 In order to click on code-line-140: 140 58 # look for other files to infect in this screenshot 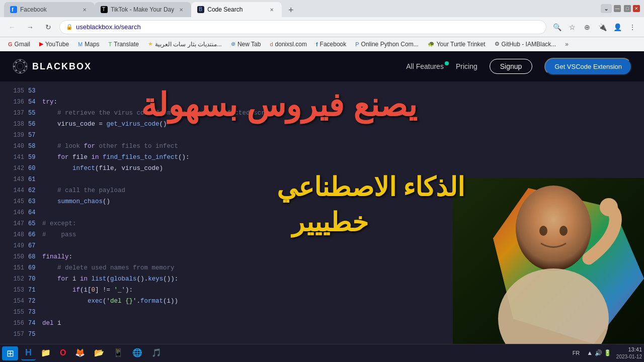, I will do `click(322, 146)`.